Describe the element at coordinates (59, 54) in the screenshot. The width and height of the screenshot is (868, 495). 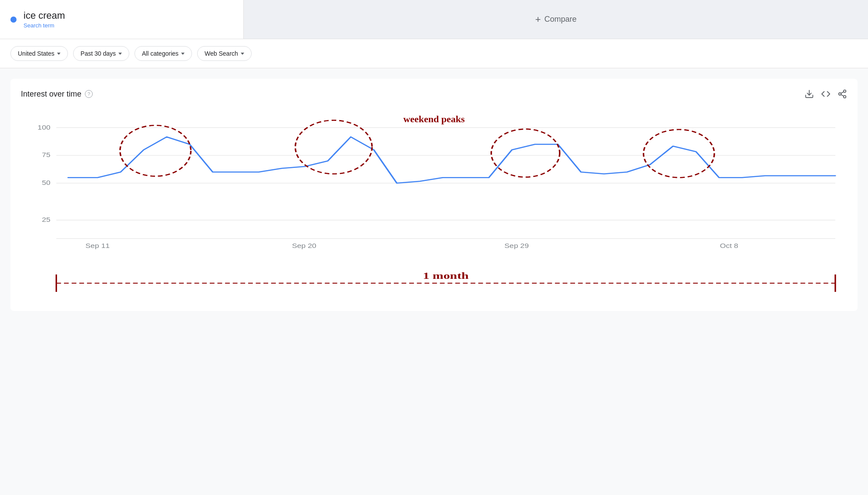
I see `region-chevron-icon` at that location.